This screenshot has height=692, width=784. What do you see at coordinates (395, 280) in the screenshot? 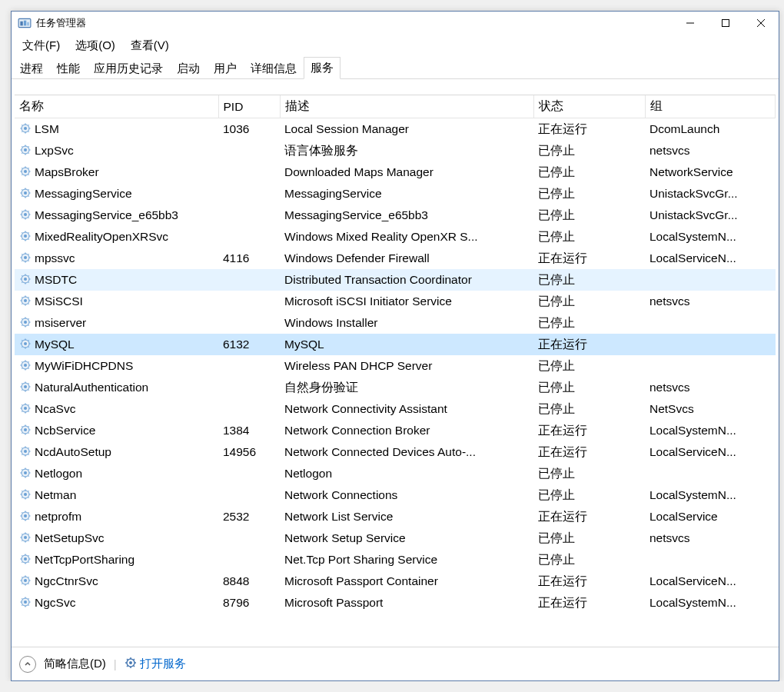
I see `table-row: MSDTCDistributed Transaction Coordinator…` at bounding box center [395, 280].